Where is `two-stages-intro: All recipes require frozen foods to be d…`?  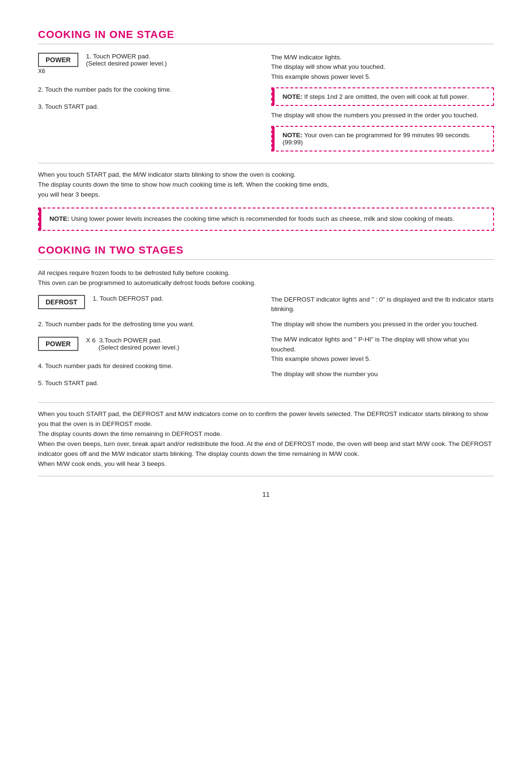
two-stages-intro: All recipes require frozen foods to be d… is located at coordinates (266, 278).